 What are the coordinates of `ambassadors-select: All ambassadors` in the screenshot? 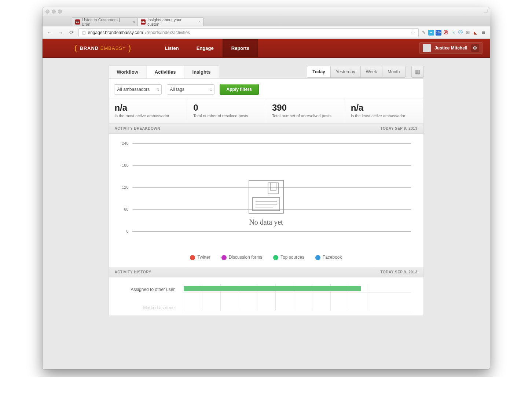 It's located at (138, 89).